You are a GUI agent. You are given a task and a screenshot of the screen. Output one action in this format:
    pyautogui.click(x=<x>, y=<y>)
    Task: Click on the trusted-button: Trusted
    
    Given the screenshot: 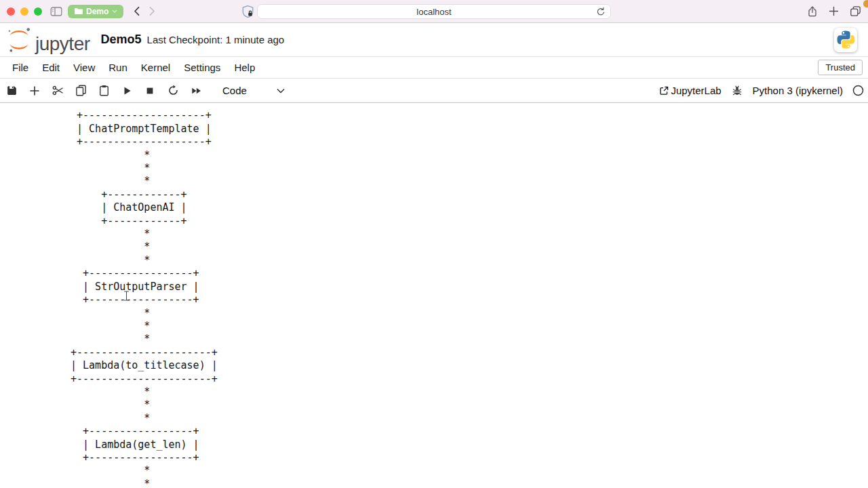 What is the action you would take?
    pyautogui.click(x=840, y=68)
    